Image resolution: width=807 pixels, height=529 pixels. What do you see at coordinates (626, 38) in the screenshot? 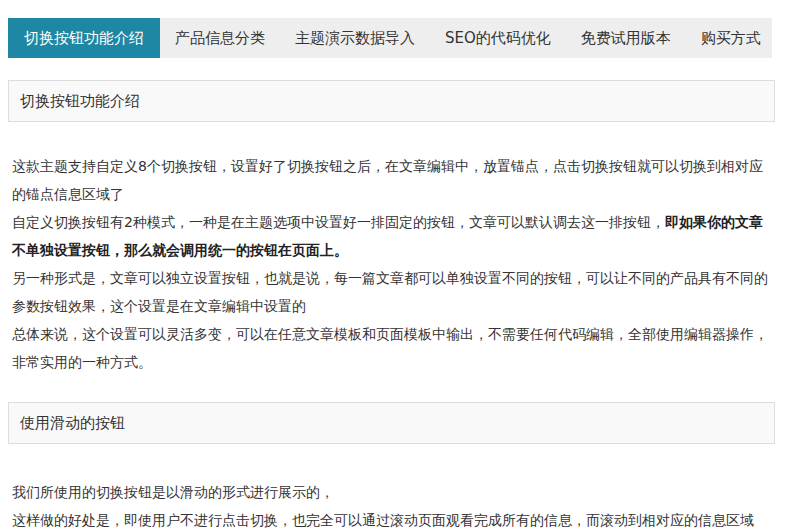
I see `tab-free-trial-version: 免费试用版本` at bounding box center [626, 38].